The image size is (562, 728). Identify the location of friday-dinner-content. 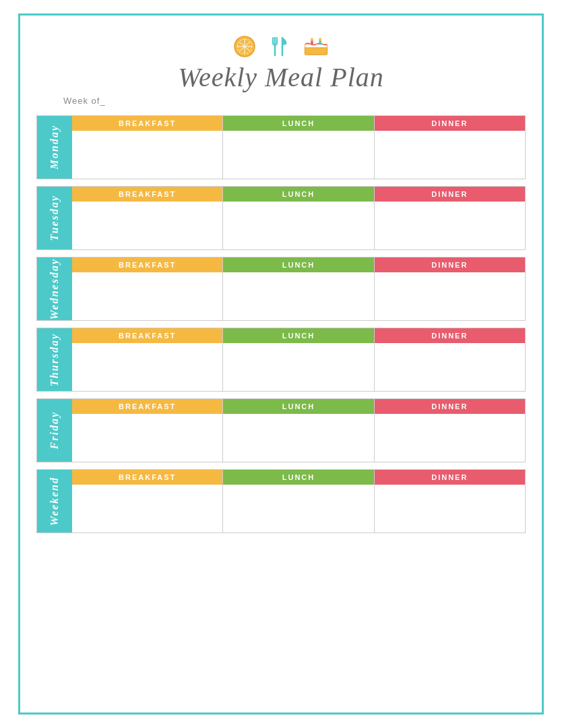
(450, 438).